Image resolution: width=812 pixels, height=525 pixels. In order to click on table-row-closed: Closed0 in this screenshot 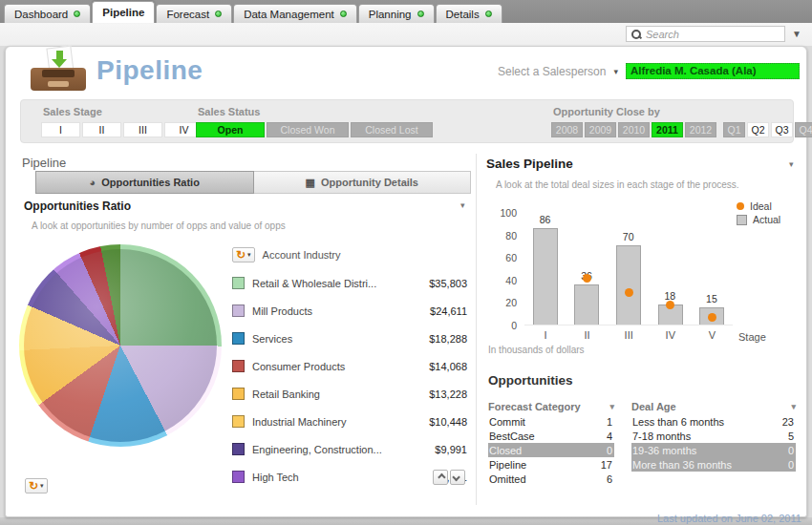, I will do `click(551, 451)`.